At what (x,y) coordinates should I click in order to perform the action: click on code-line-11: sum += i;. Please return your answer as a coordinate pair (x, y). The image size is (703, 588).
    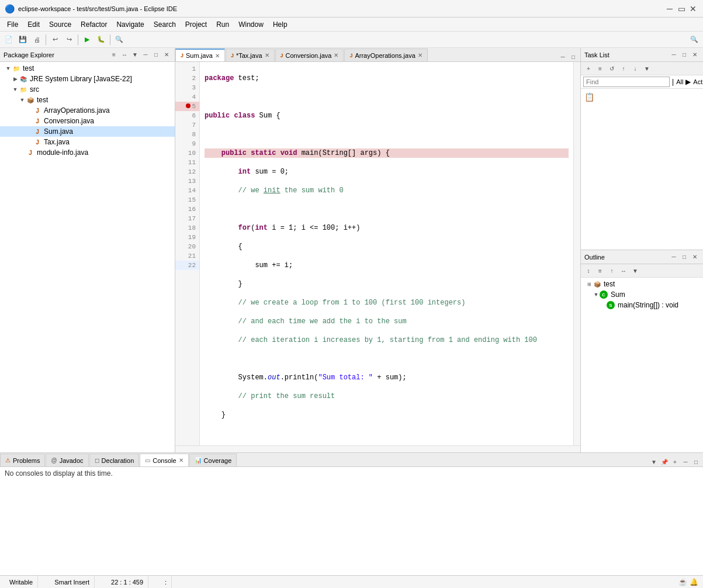
    Looking at the image, I should click on (387, 265).